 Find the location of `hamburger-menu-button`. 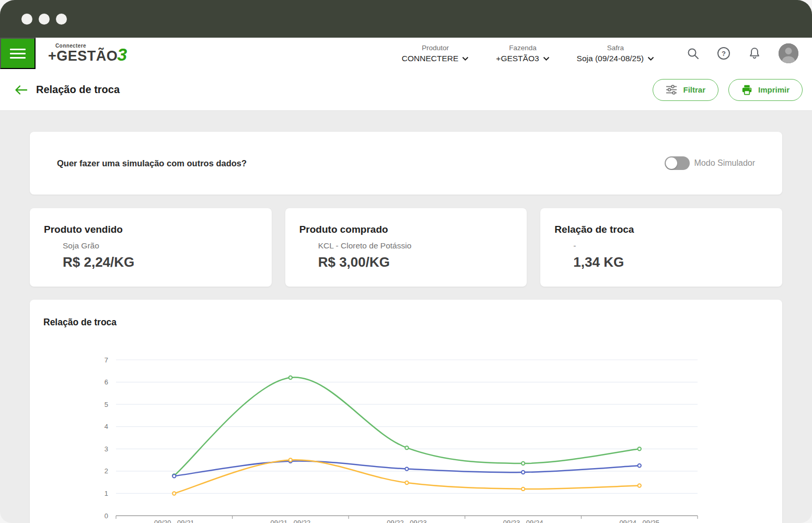

hamburger-menu-button is located at coordinates (18, 53).